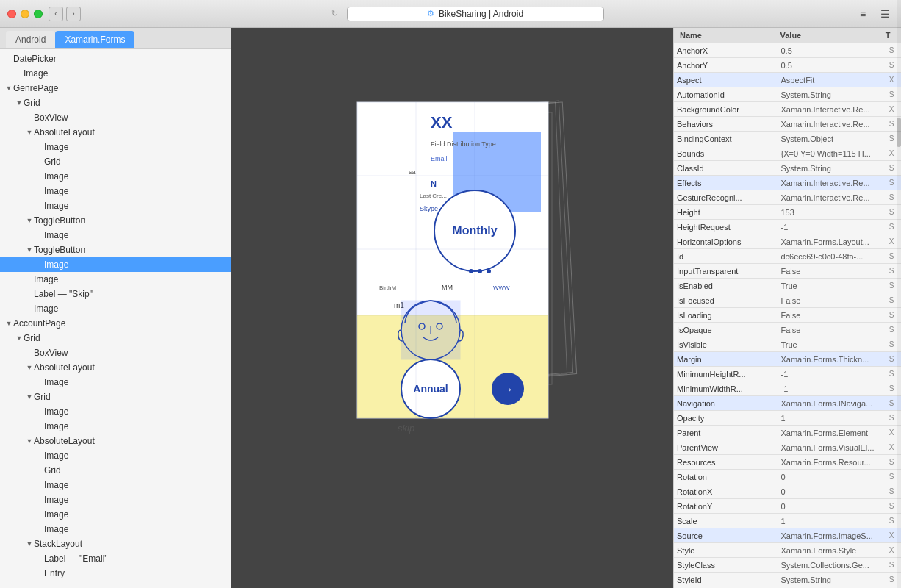 This screenshot has width=901, height=588. What do you see at coordinates (73, 14) in the screenshot?
I see `forward-button: ›` at bounding box center [73, 14].